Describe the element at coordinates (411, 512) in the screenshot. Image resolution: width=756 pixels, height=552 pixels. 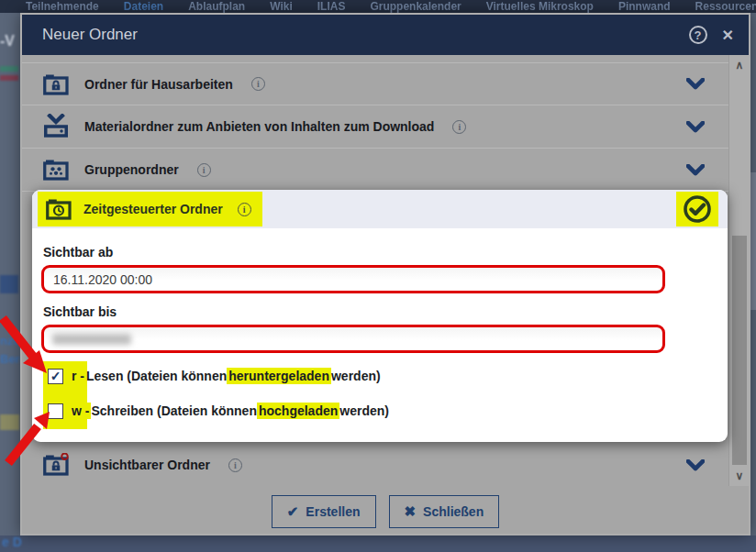
I see `close-icon: ✖` at that location.